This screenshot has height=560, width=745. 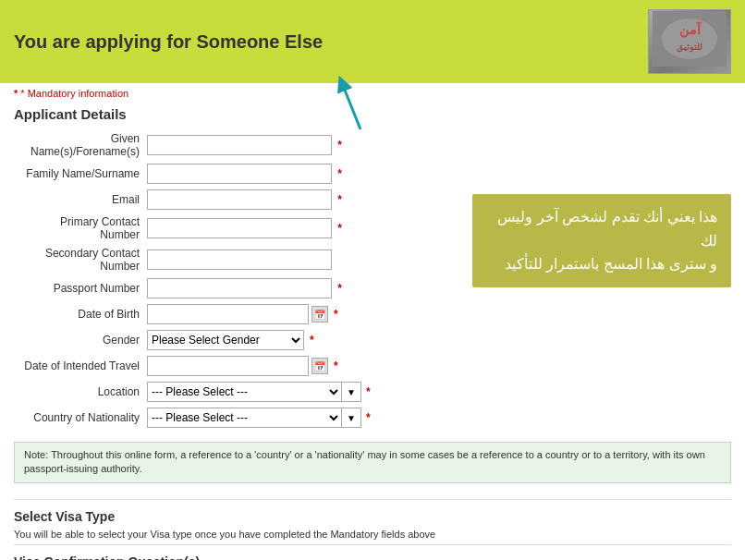 What do you see at coordinates (238, 228) in the screenshot?
I see `primary-contact-row: Primary Contact Number *` at bounding box center [238, 228].